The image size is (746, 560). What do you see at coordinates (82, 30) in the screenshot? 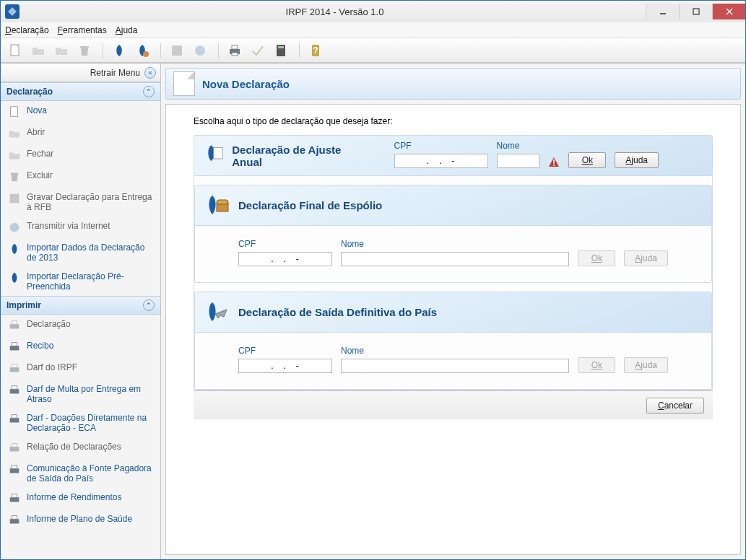
I see `menu-ferramentas: Ferramentas` at bounding box center [82, 30].